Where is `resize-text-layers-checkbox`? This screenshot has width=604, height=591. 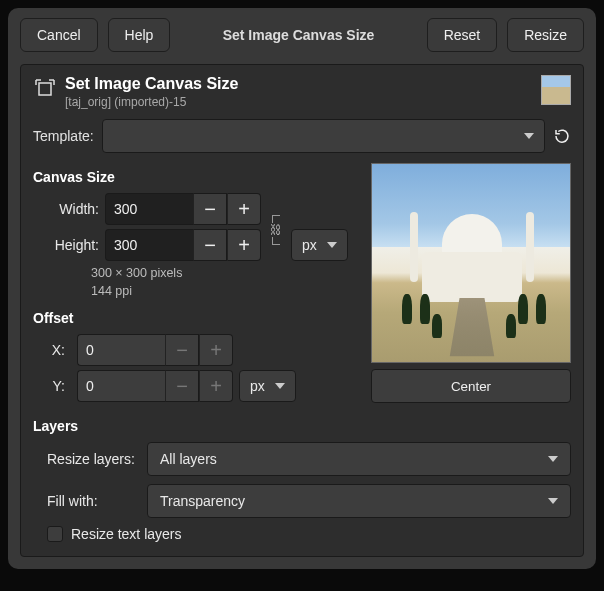
resize-text-layers-checkbox is located at coordinates (55, 534).